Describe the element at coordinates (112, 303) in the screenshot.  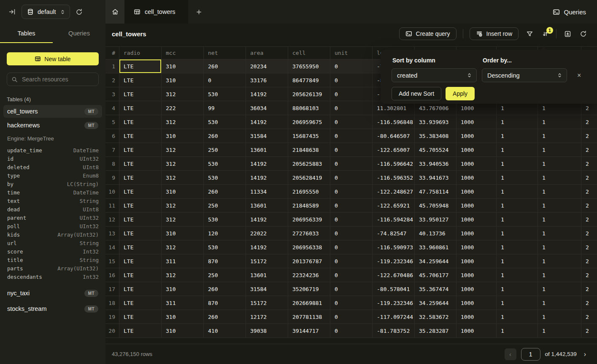
I see `row-number: 18` at that location.